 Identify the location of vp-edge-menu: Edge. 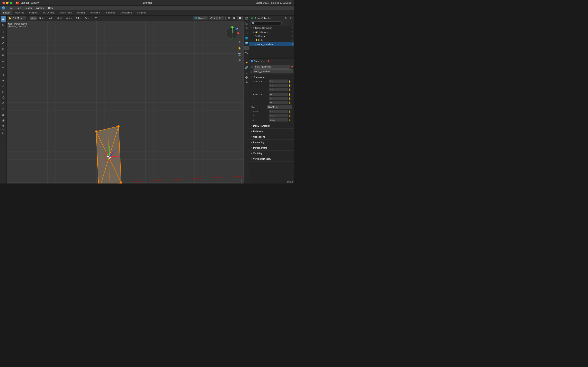
(79, 18).